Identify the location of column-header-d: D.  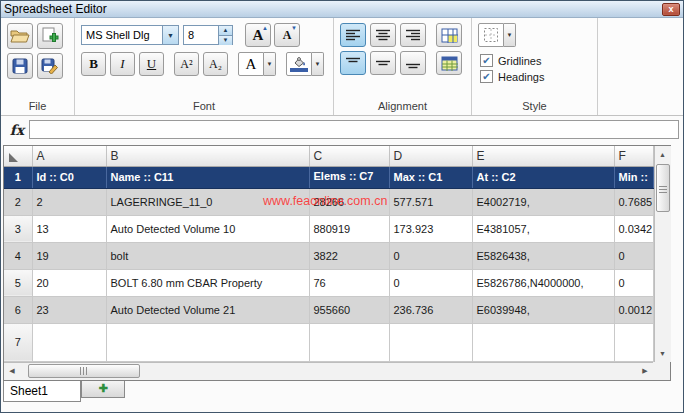
(430, 156).